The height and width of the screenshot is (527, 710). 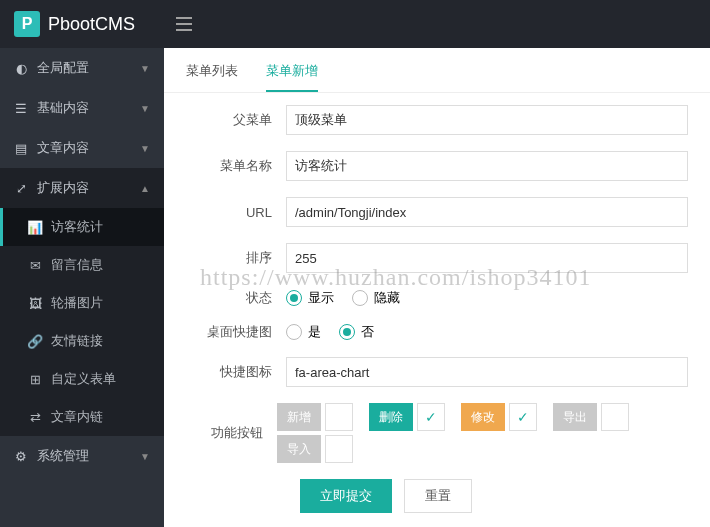 What do you see at coordinates (82, 417) in the screenshot?
I see `sidebar-sub-item: ⇄文章内链` at bounding box center [82, 417].